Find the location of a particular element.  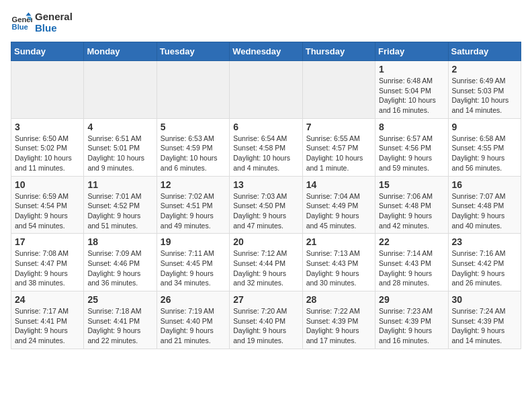

day-info: Sunrise: 7:19 AM Sunset: 4:40 PM Dayligh… is located at coordinates (193, 326).